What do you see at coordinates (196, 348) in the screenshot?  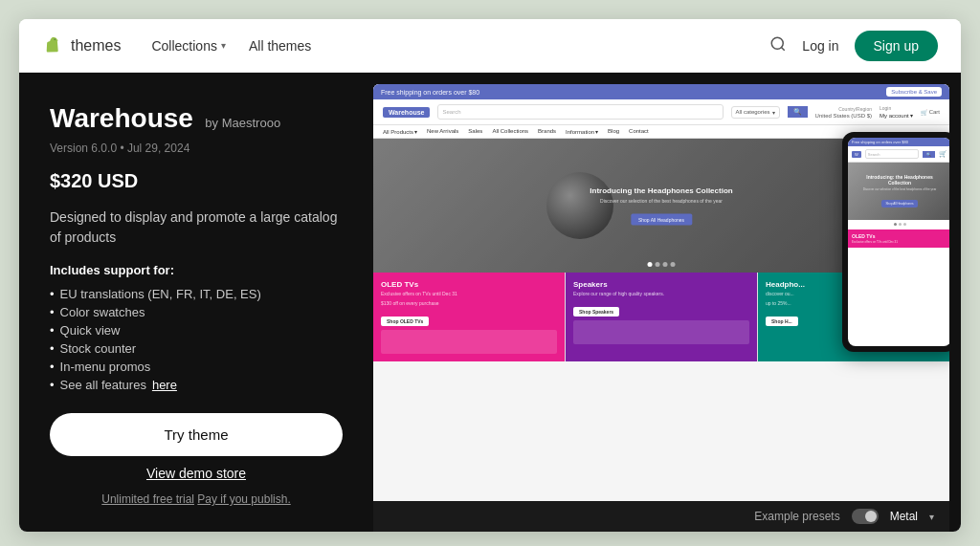 I see `feature-item: Stock counter` at bounding box center [196, 348].